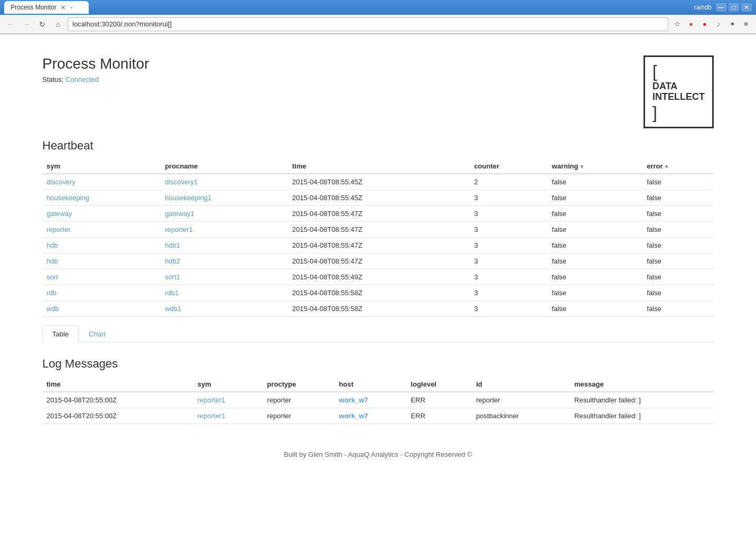 This screenshot has width=756, height=545. Describe the element at coordinates (746, 7) in the screenshot. I see `close-button: ✕` at that location.